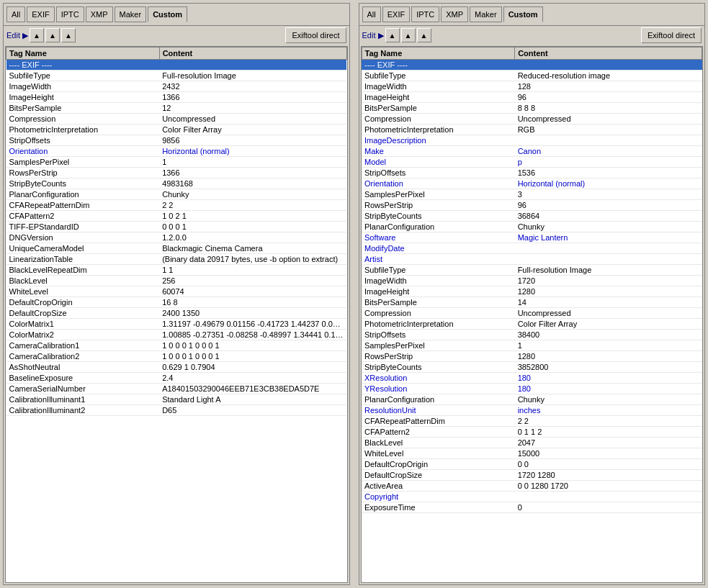  What do you see at coordinates (177, 410) in the screenshot?
I see `table-row: CalibrationIlluminant2D65` at bounding box center [177, 410].